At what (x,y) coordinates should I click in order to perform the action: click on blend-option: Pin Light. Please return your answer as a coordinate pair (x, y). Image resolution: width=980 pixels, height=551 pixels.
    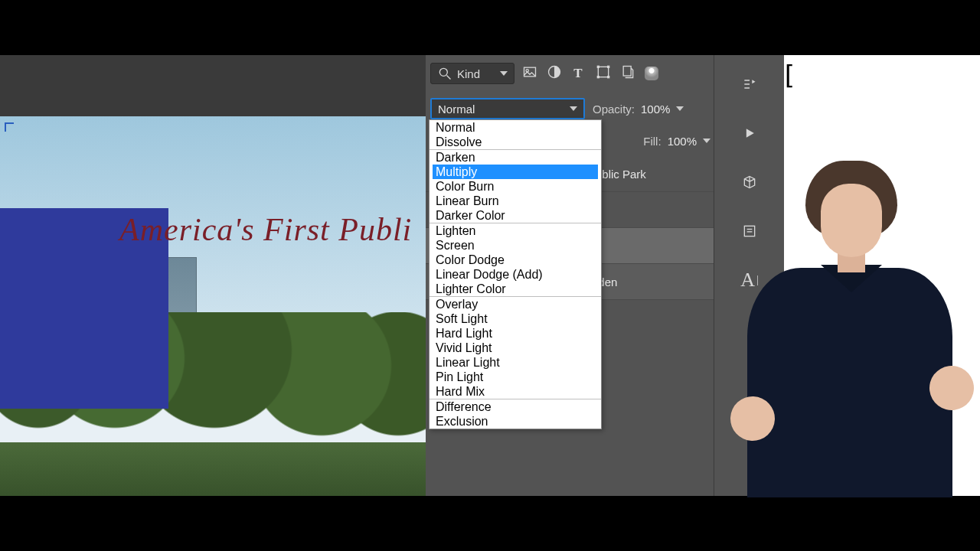
    Looking at the image, I should click on (515, 377).